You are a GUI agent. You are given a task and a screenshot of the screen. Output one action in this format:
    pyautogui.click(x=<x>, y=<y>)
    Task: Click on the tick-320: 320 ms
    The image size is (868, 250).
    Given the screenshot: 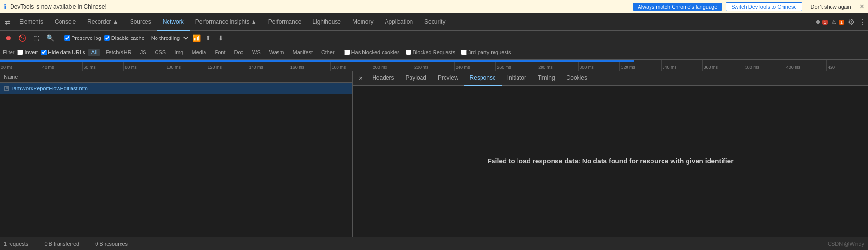 What is the action you would take?
    pyautogui.click(x=640, y=65)
    